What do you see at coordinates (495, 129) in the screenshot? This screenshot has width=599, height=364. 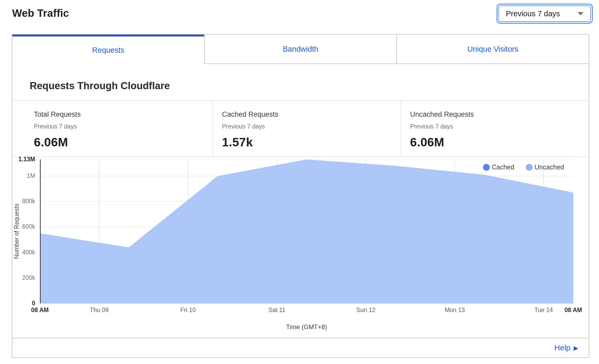 I see `stat-uncached-requests: Uncached Requests Previous 7 days 6.06M` at bounding box center [495, 129].